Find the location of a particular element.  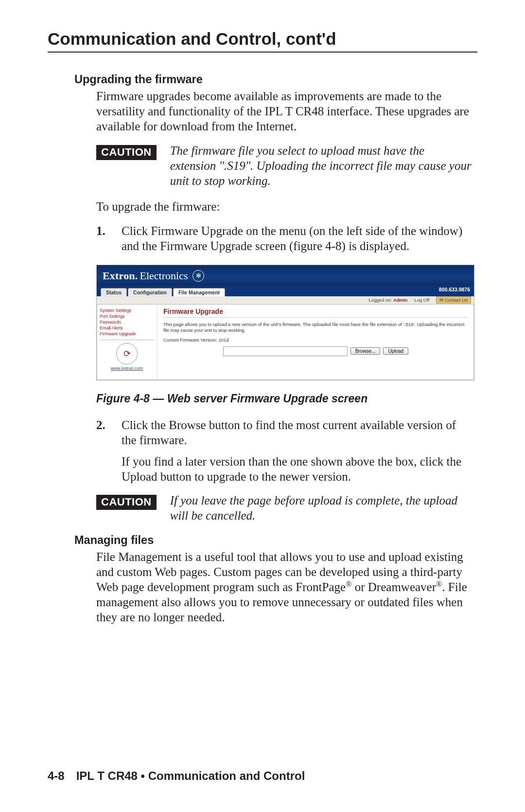

browse-button: Browse... is located at coordinates (366, 351).